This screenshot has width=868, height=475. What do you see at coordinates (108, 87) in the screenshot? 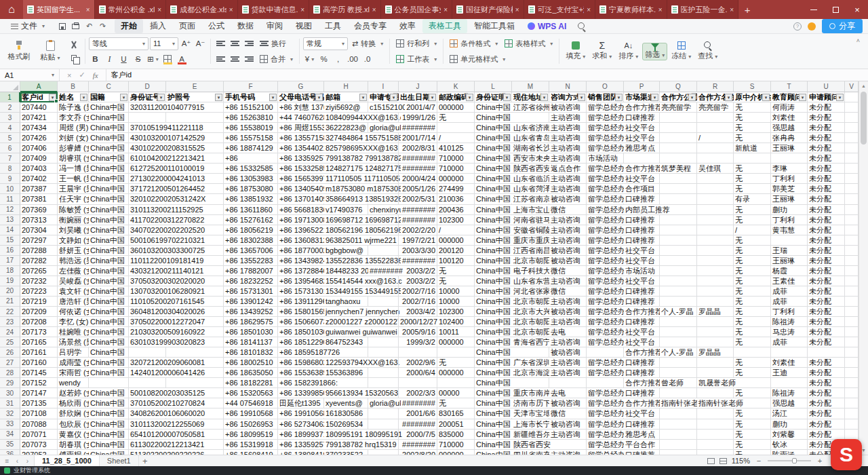
I see `column-header-C: C` at bounding box center [108, 87].